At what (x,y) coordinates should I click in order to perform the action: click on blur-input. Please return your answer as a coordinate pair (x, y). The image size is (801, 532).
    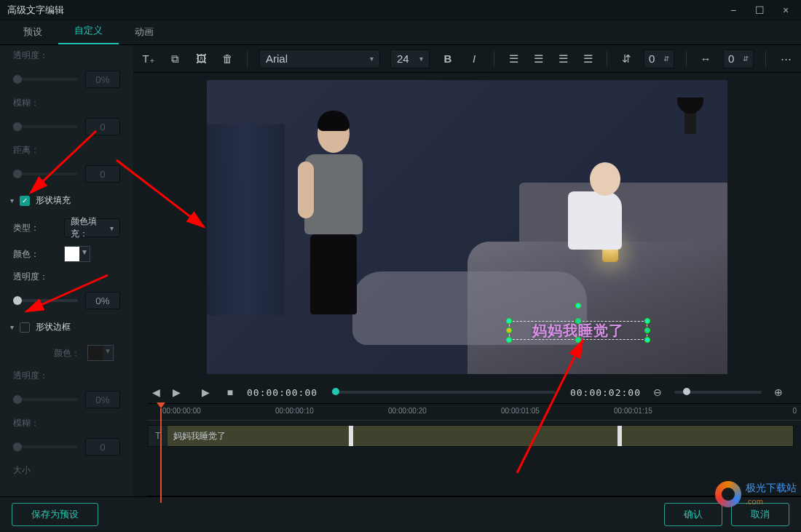
    Looking at the image, I should click on (103, 127).